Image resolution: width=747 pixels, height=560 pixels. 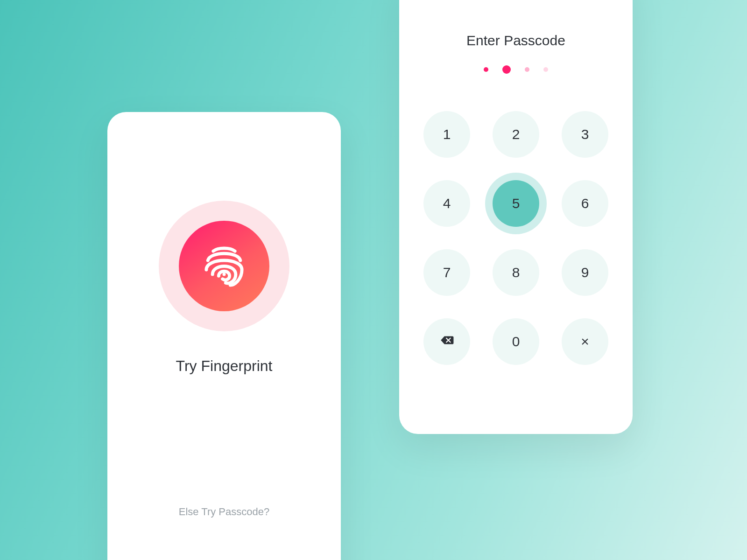 What do you see at coordinates (224, 266) in the screenshot?
I see `fingerprint-icon` at bounding box center [224, 266].